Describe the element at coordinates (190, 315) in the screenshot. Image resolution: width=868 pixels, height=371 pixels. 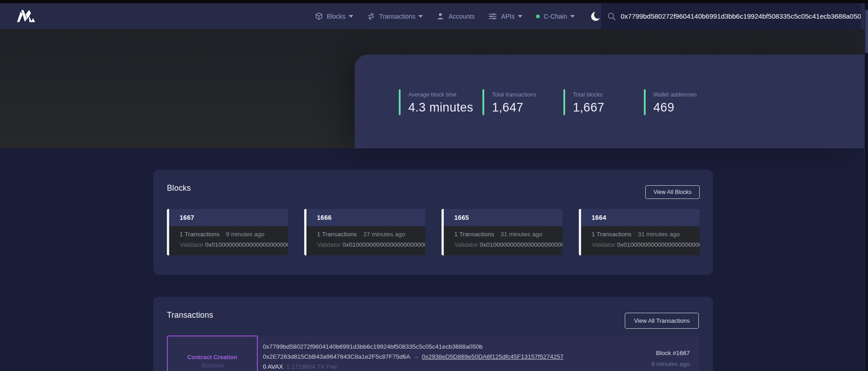
I see `transactions-section-title: Transactions` at that location.